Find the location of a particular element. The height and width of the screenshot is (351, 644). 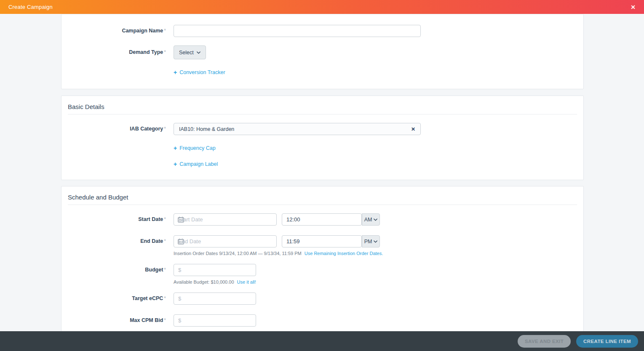

end-date-label: End Date* is located at coordinates (117, 242).